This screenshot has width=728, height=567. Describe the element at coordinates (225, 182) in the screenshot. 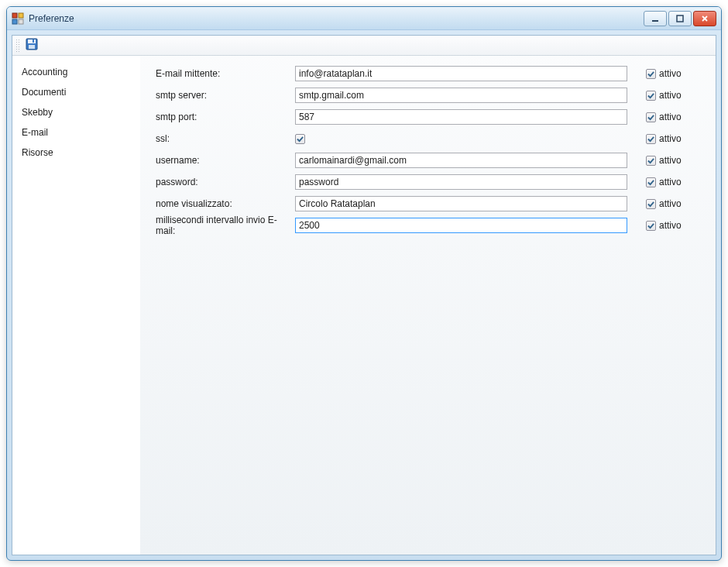

I see `label-password: password:` at that location.